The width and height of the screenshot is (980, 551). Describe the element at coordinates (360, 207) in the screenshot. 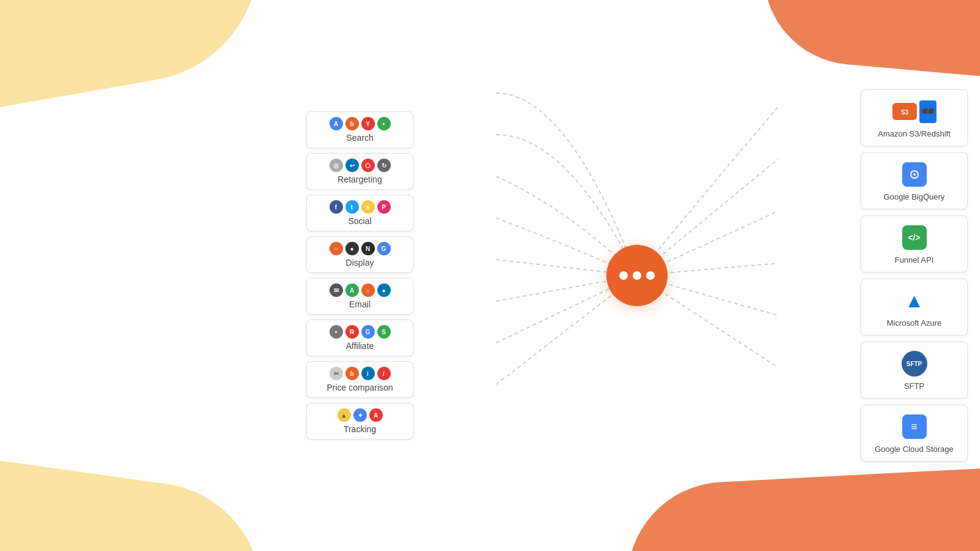

I see `card-icons: ftsP` at that location.